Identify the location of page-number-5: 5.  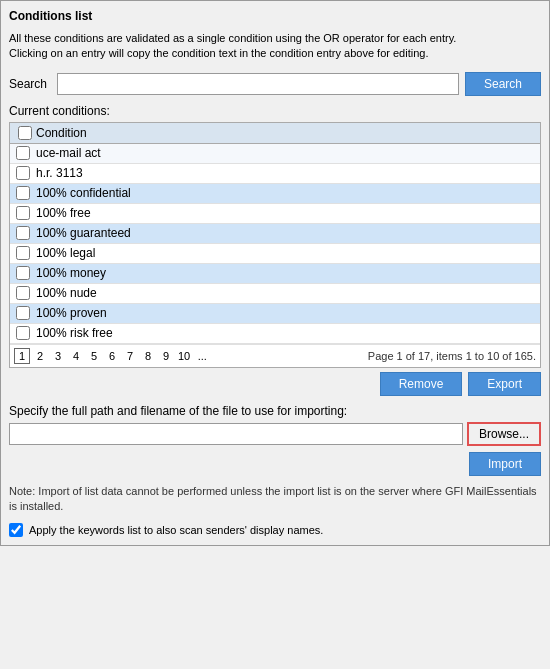
(94, 356).